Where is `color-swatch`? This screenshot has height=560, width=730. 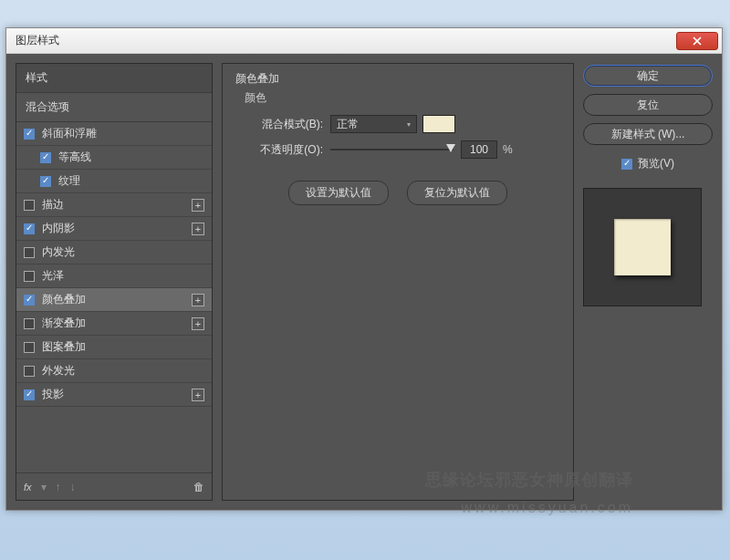
color-swatch is located at coordinates (439, 124).